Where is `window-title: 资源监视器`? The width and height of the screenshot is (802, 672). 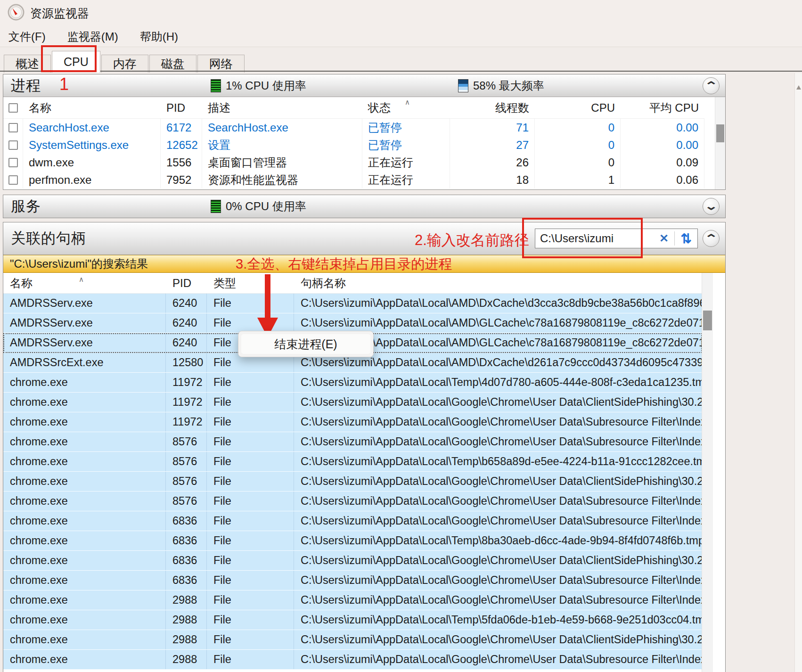
window-title: 资源监视器 is located at coordinates (59, 13).